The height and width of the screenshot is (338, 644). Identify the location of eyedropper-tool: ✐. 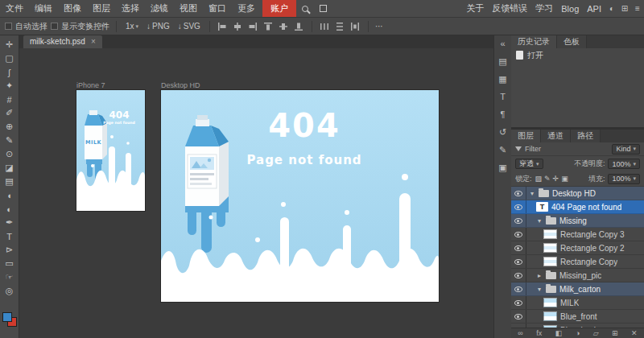
(10, 113).